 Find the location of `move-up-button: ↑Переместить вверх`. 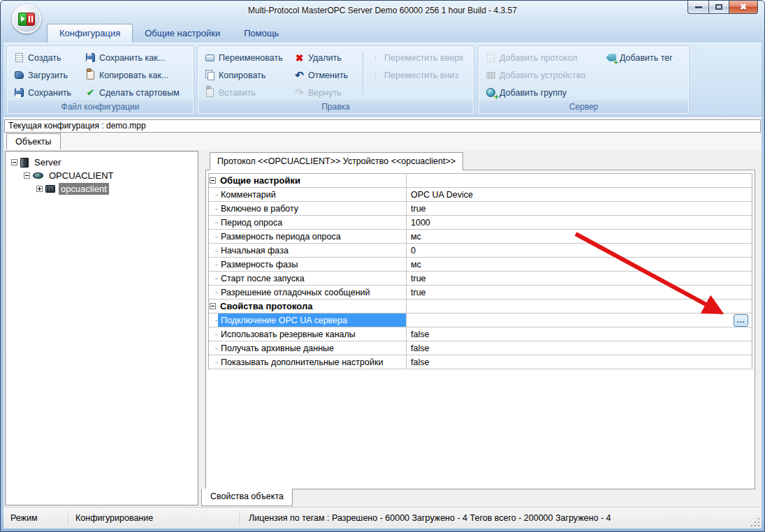

move-up-button: ↑Переместить вверх is located at coordinates (416, 57).